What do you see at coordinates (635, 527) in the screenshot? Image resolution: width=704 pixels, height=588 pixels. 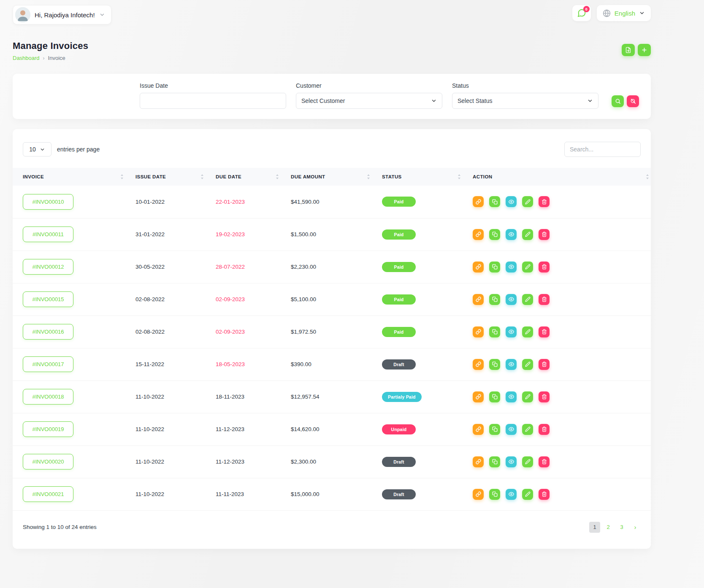 I see `pagination-next-button: ›` at bounding box center [635, 527].